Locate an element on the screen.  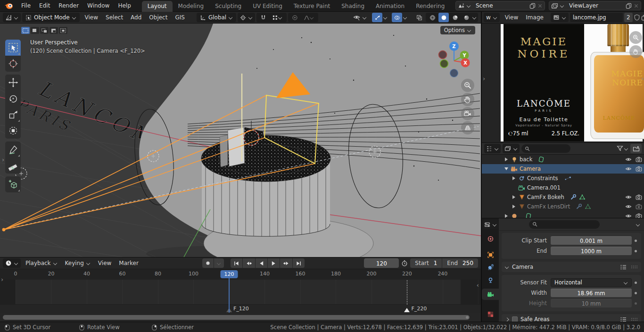
timeline-scrollbar is located at coordinates (240, 317).